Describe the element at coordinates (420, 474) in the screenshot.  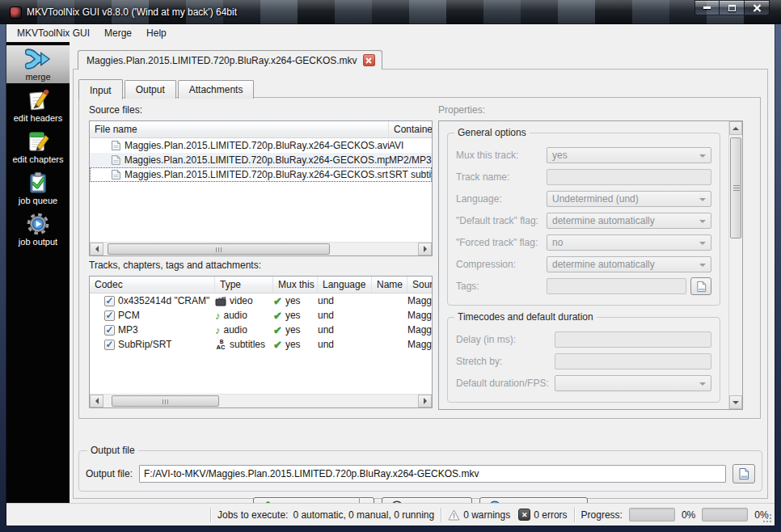
I see `output-file-row: Output file:` at that location.